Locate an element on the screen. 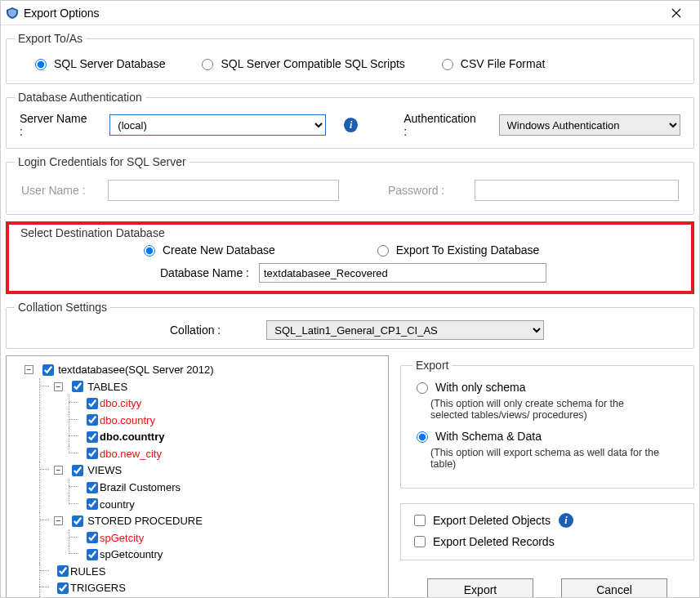 Image resolution: width=700 pixels, height=598 pixels. radio-only-schema: With only schema is located at coordinates (469, 387).